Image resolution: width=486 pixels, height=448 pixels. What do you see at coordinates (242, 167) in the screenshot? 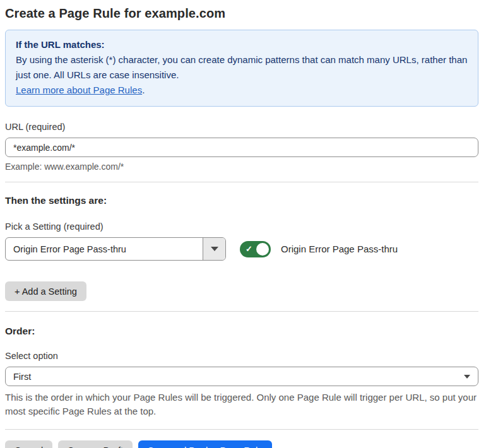
I see `url-example-text: Example: www.example.com/*` at bounding box center [242, 167].